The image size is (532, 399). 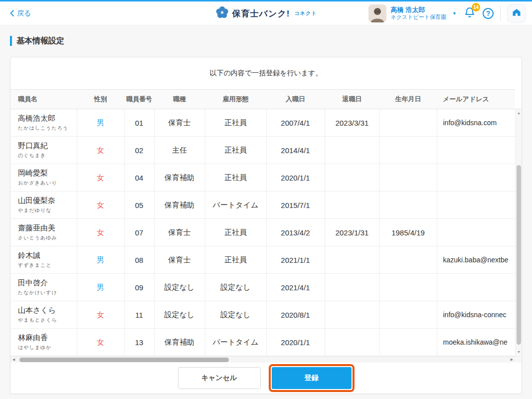 What do you see at coordinates (139, 151) in the screenshot?
I see `staff-number-cell: 02` at bounding box center [139, 151].